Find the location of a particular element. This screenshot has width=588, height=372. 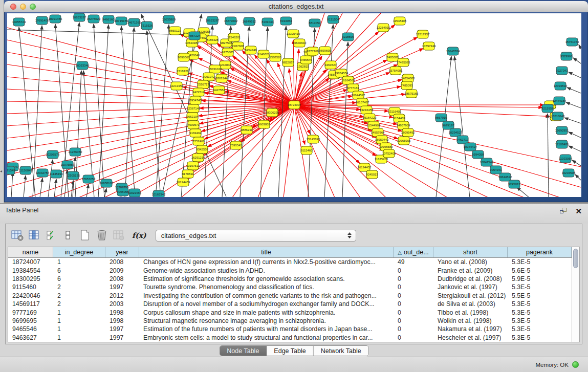

new-column-icon is located at coordinates (85, 235).